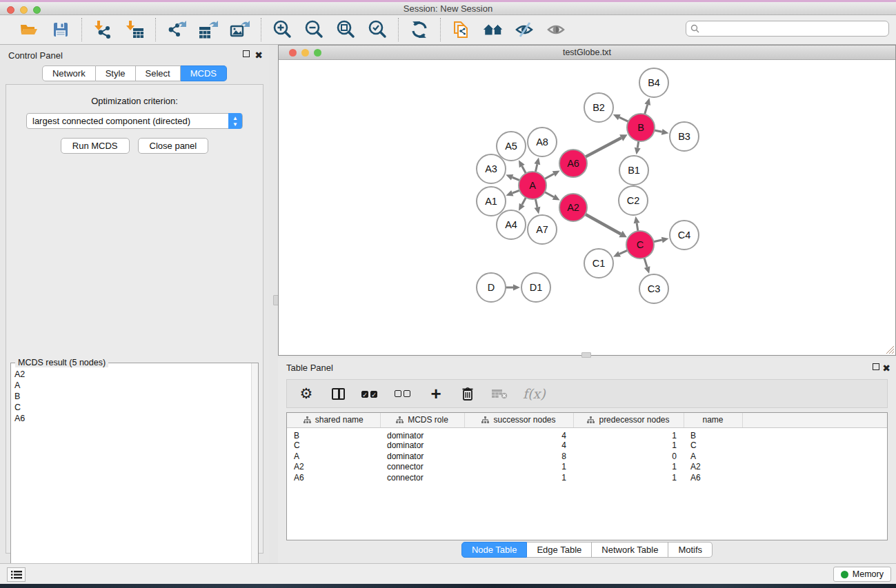 The height and width of the screenshot is (588, 896). What do you see at coordinates (314, 30) in the screenshot?
I see `zoom-out-button` at bounding box center [314, 30].